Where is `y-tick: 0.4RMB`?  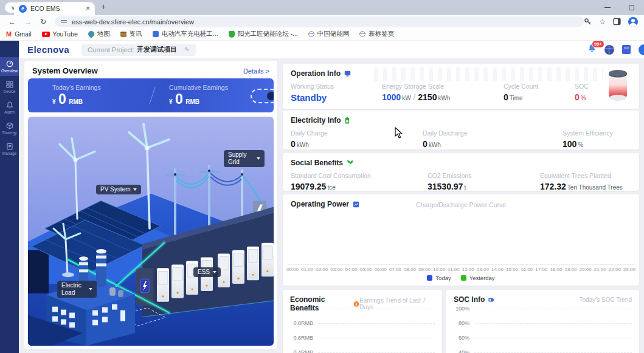
y-tick: 0.4RMB is located at coordinates (301, 351).